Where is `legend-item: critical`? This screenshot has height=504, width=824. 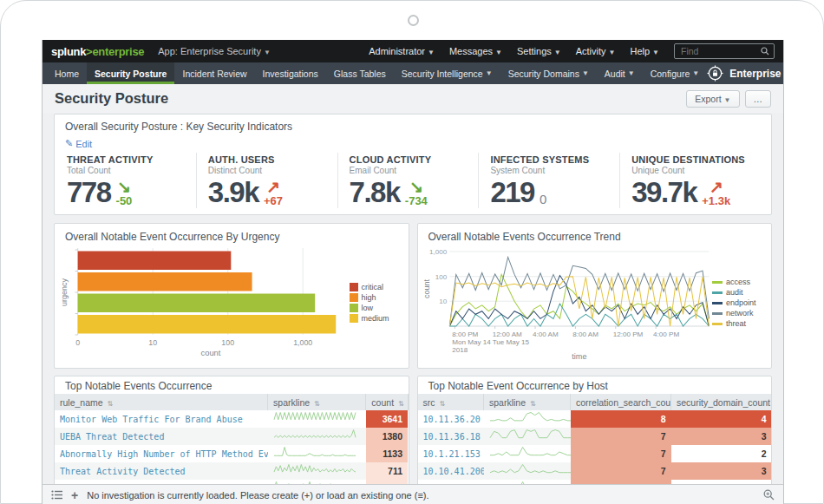 legend-item: critical is located at coordinates (377, 287).